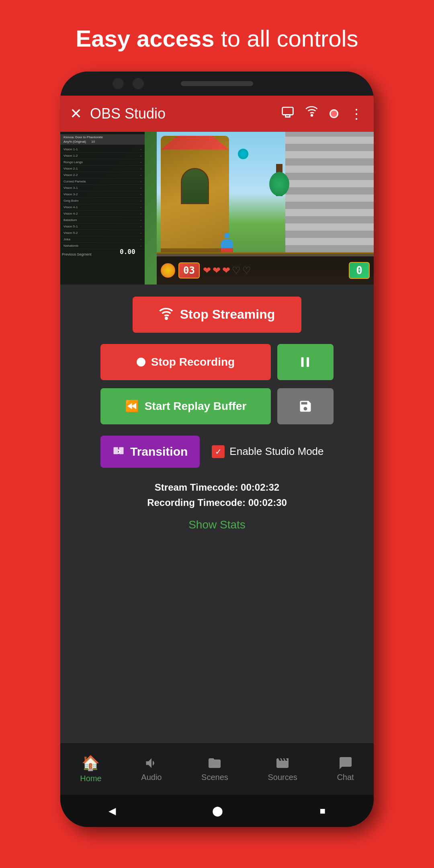 Image resolution: width=434 pixels, height=868 pixels. Describe the element at coordinates (102, 182) in the screenshot. I see `list-item: Cursed Pamela-` at that location.